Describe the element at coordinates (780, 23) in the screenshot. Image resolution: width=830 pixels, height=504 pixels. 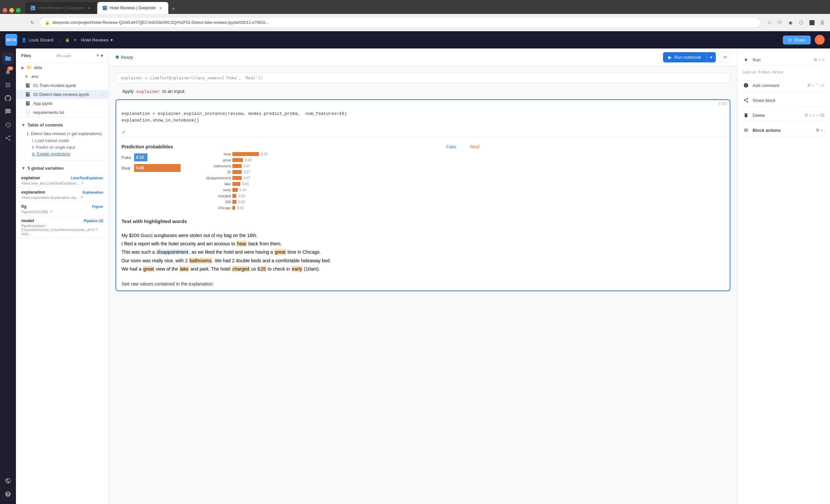
I see `brave-shield-icon: 🛡` at that location.